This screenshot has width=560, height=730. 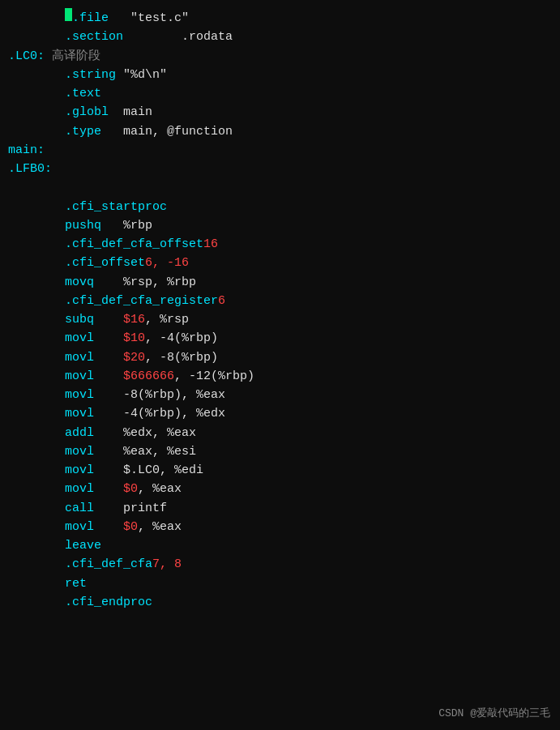 I want to click on line-movl-10: movl $10, -4(%rbp), so click(x=280, y=339).